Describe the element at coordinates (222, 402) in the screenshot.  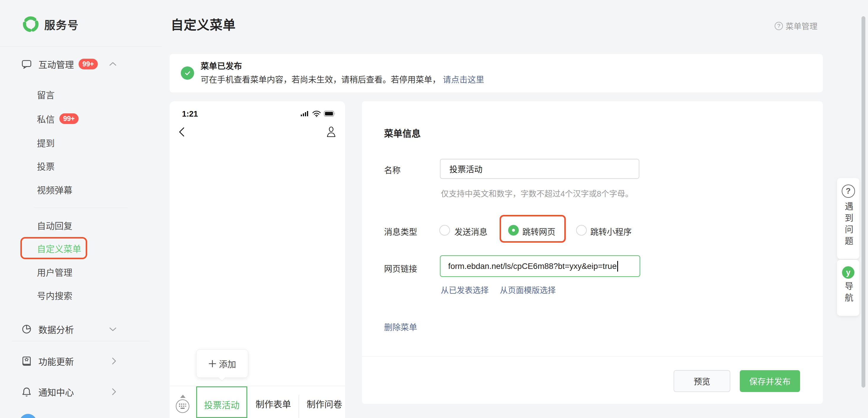
I see `menu-tab-vote-activity: 投票活动` at that location.